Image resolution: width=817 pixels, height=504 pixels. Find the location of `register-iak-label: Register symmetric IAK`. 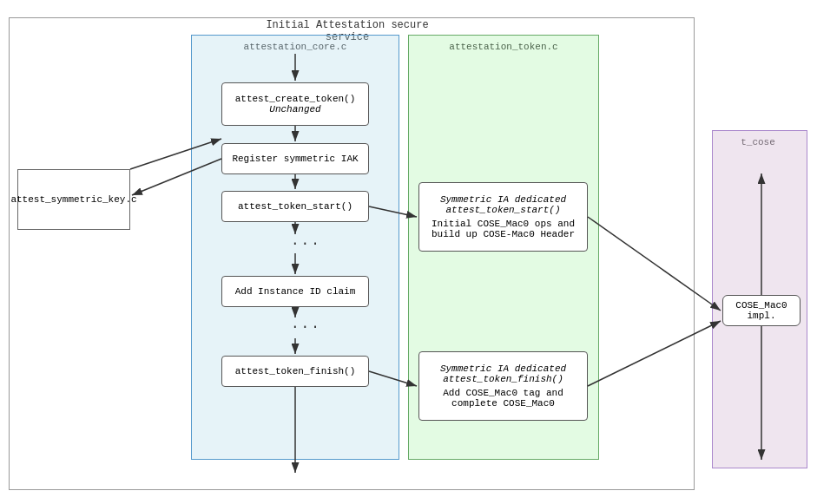

register-iak-label: Register symmetric IAK is located at coordinates (295, 159).